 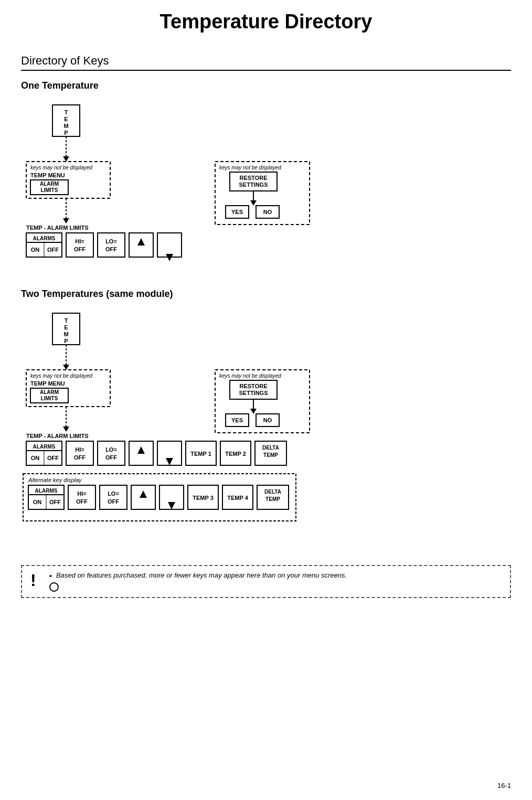 I want to click on page-title: Temperature Directory, so click(x=266, y=24).